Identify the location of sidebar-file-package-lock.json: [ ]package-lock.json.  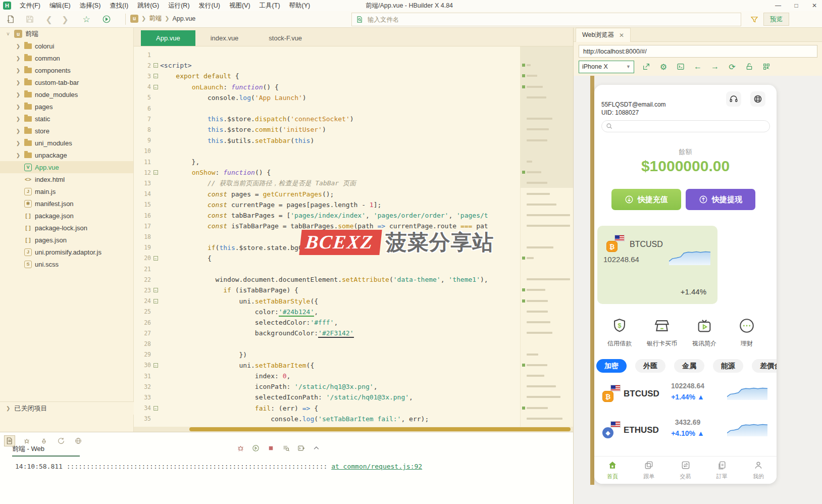
(67, 228).